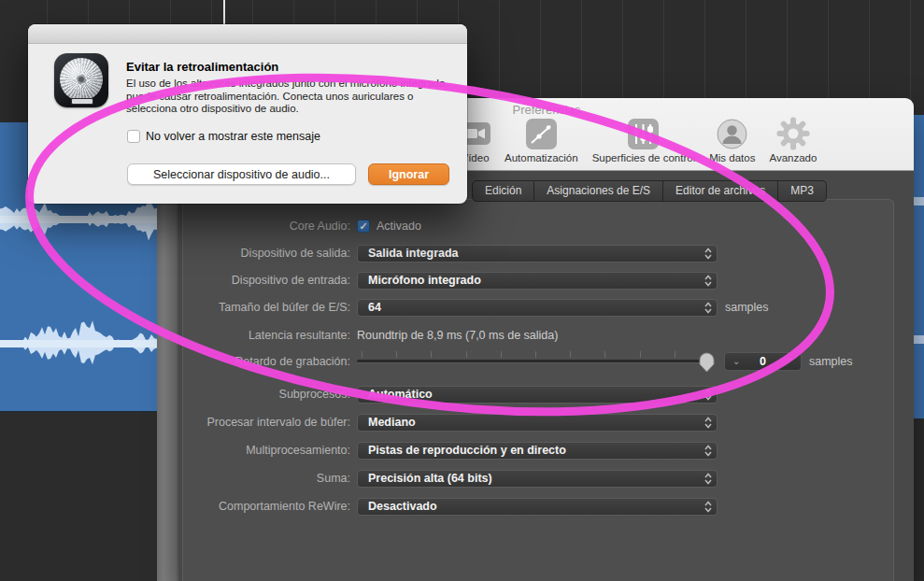 This screenshot has width=924, height=581. What do you see at coordinates (399, 226) in the screenshot?
I see `checkbox-label: Activado` at bounding box center [399, 226].